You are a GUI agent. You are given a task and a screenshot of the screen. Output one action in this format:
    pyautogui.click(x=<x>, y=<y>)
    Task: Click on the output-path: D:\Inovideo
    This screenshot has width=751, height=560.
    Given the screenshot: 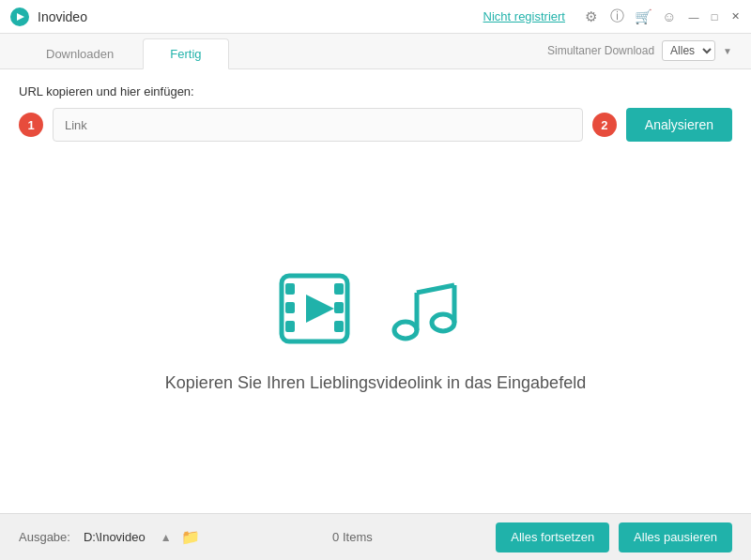 What is the action you would take?
    pyautogui.click(x=115, y=537)
    